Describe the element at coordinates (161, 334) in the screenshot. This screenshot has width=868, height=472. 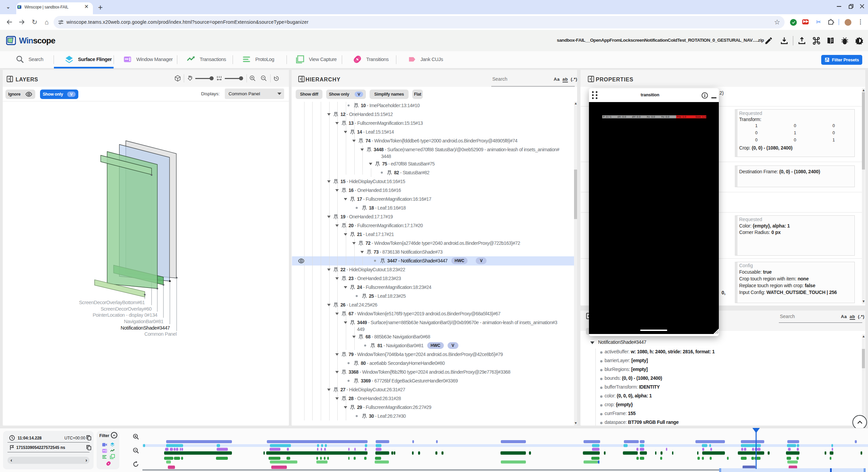
I see `svg-text: Common Panel` at that location.